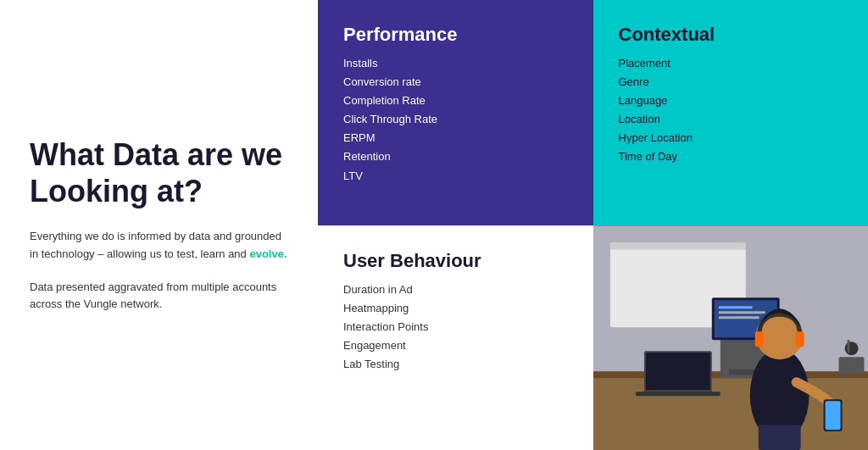  What do you see at coordinates (731, 64) in the screenshot?
I see `list-item: Placement` at bounding box center [731, 64].